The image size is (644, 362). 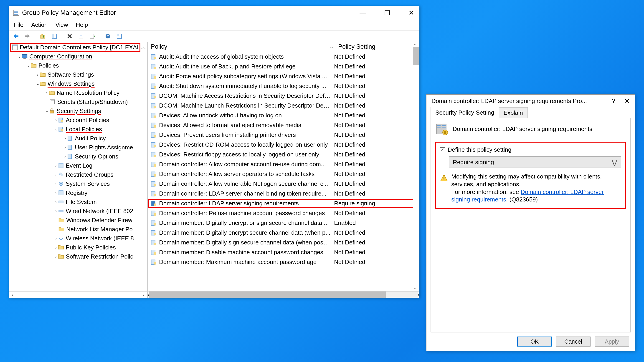 What do you see at coordinates (284, 66) in the screenshot?
I see `policy-row: Audit: Audit the use of Backup and Resto…` at bounding box center [284, 66].